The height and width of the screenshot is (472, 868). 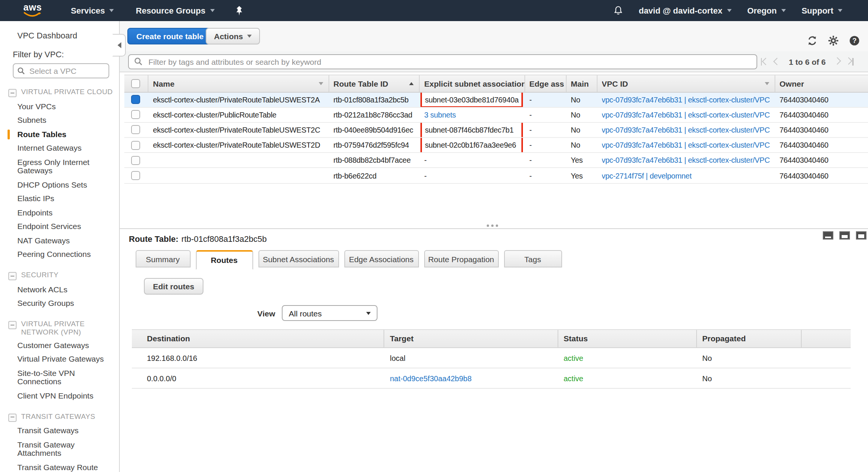 What do you see at coordinates (822, 11) in the screenshot?
I see `support-menu: Support` at bounding box center [822, 11].